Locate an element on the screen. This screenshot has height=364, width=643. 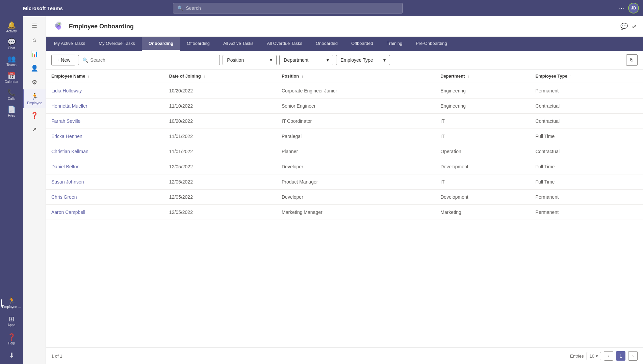
cell-employee-name: Ericka Hennen is located at coordinates (105, 136).